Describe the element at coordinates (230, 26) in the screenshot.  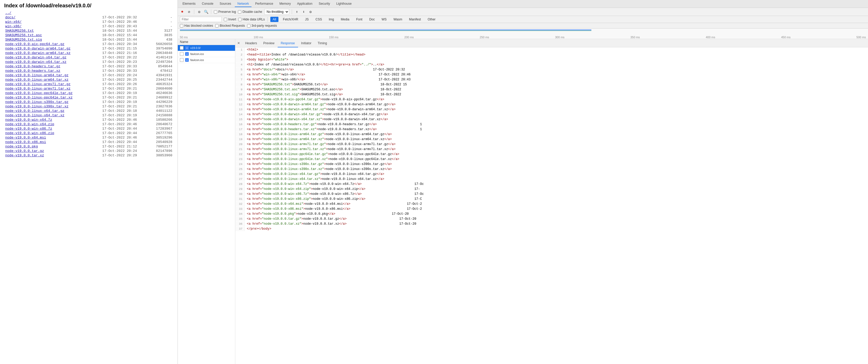
I see `blocked-requests-checkbox: Blocked Requests` at that location.